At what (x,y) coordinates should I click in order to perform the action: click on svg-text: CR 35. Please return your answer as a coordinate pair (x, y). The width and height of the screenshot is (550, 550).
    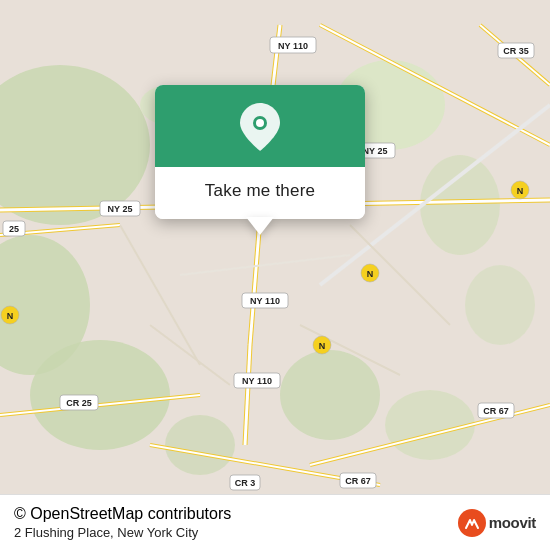
    Looking at the image, I should click on (516, 51).